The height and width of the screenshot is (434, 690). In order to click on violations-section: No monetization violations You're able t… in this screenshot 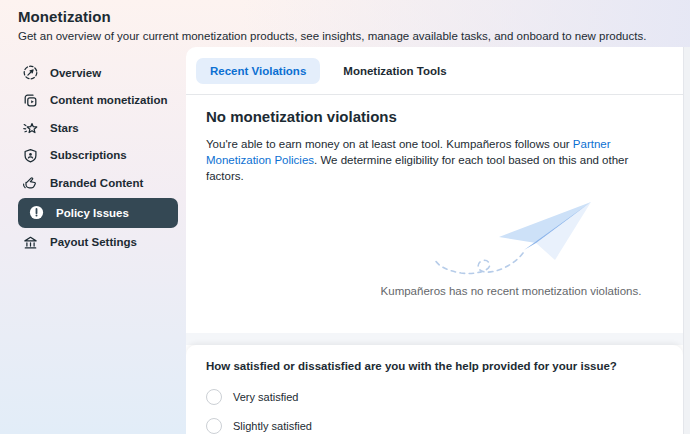, I will do `click(434, 140)`.